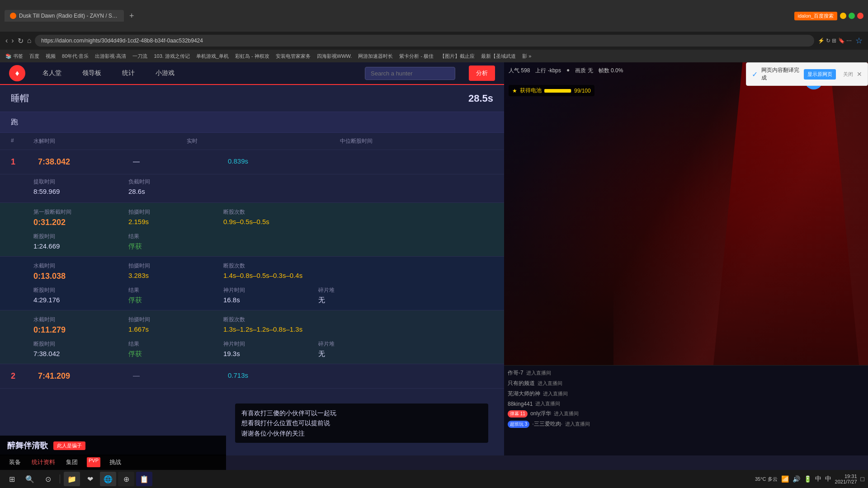 The image size is (868, 488). What do you see at coordinates (860, 16) in the screenshot?
I see `close-button` at bounding box center [860, 16].